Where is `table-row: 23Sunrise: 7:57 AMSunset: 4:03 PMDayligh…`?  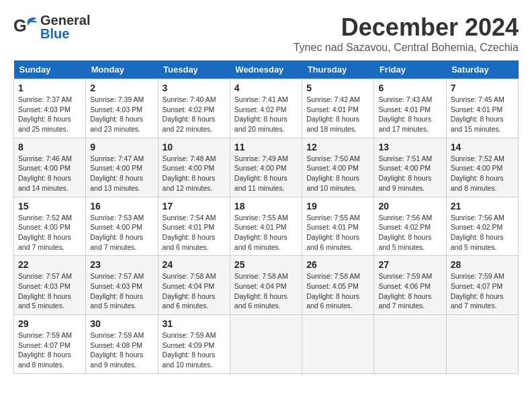 table-row: 23Sunrise: 7:57 AMSunset: 4:03 PMDayligh… is located at coordinates (122, 285).